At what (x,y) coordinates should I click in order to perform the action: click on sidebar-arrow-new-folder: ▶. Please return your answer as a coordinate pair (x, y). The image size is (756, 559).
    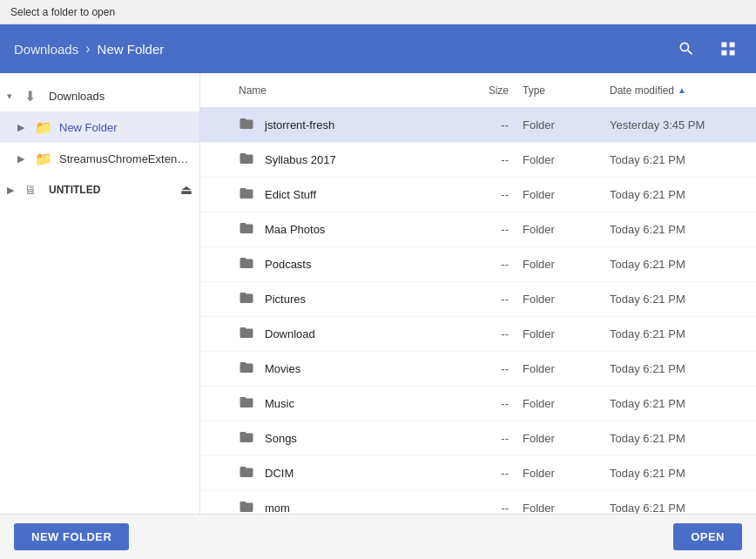
    Looking at the image, I should click on (26, 127).